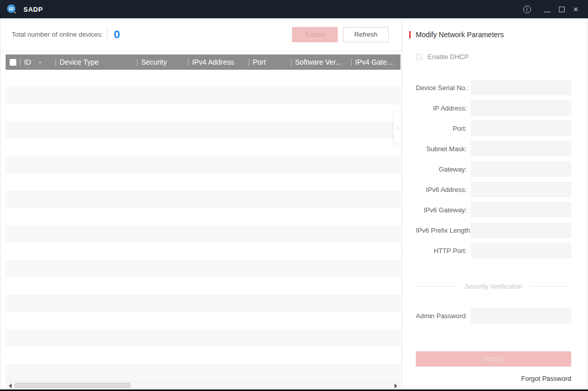  What do you see at coordinates (490, 35) in the screenshot?
I see `panel-title-row: Modify Network Parameters` at bounding box center [490, 35].